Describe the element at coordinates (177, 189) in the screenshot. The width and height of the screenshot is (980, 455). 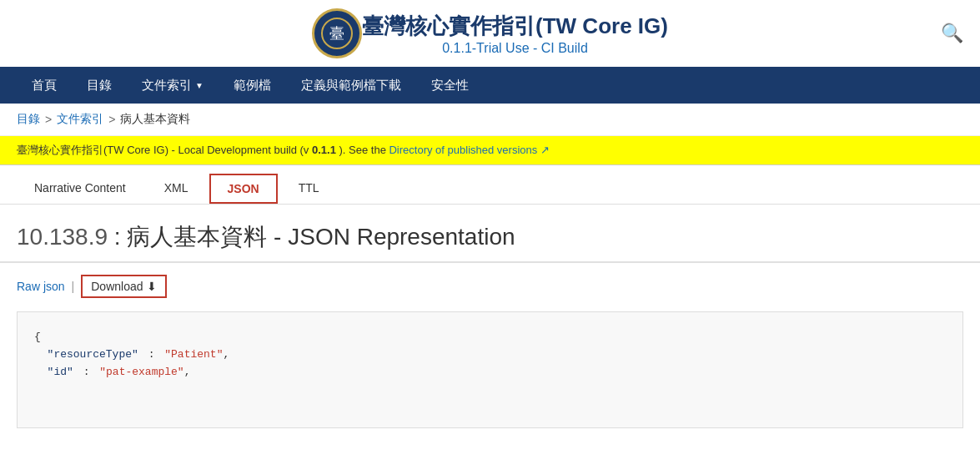
I see `tab-xml: XML` at that location.